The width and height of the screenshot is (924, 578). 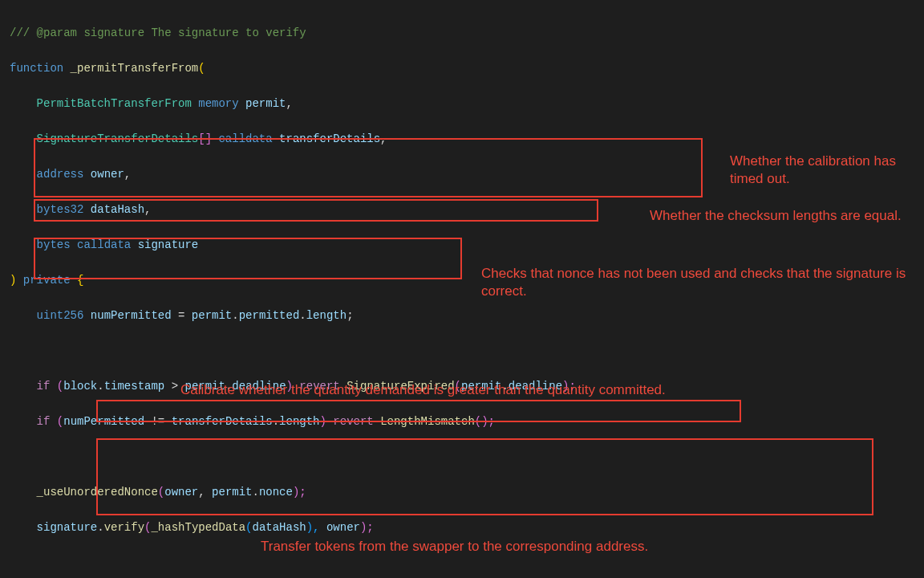 What do you see at coordinates (782, 216) in the screenshot?
I see `annotation-2: Whether the checksum lengths are equal.` at bounding box center [782, 216].